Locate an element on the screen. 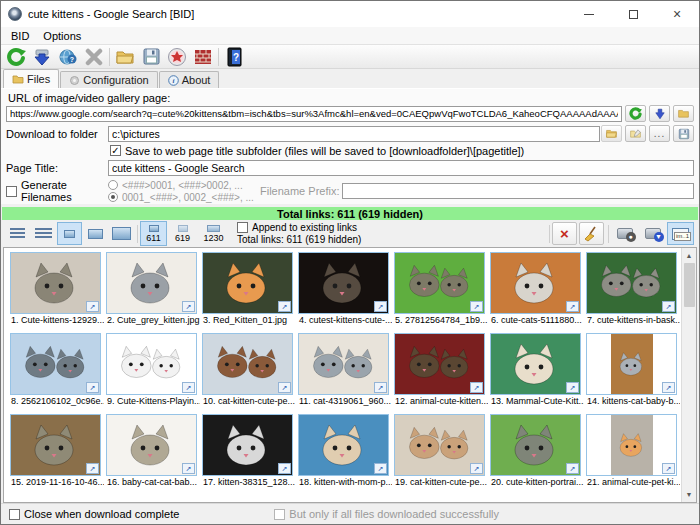 This screenshot has width=700, height=525. close-button: × is located at coordinates (677, 14).